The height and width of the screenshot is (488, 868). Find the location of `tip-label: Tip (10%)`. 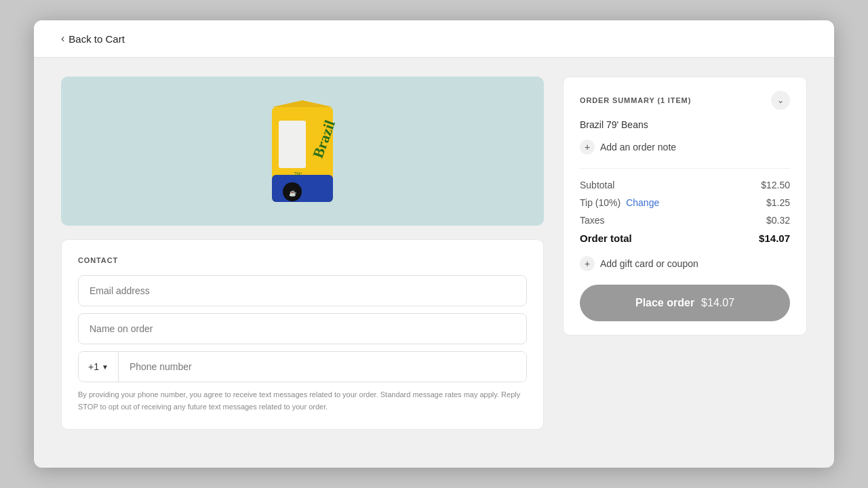

tip-label: Tip (10%) is located at coordinates (600, 203).